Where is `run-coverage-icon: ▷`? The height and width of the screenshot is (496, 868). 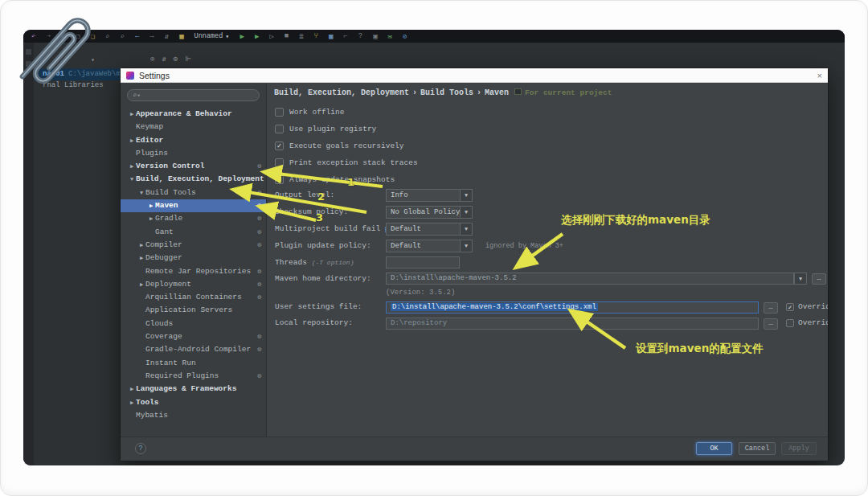
run-coverage-icon: ▷ is located at coordinates (272, 37).